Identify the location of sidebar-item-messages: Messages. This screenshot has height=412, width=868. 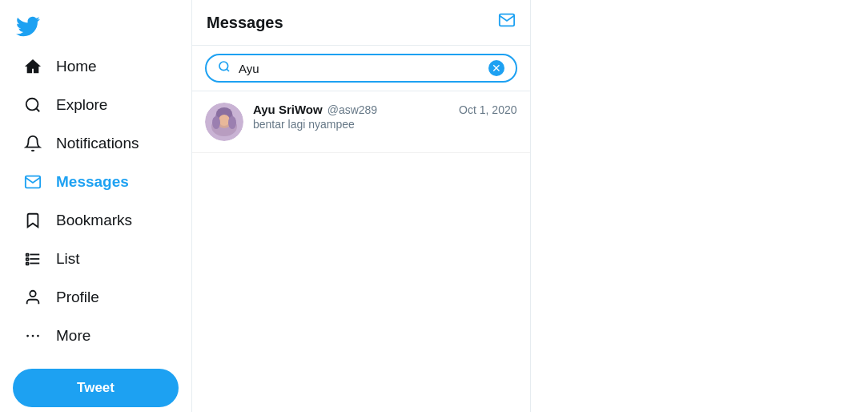
(96, 182).